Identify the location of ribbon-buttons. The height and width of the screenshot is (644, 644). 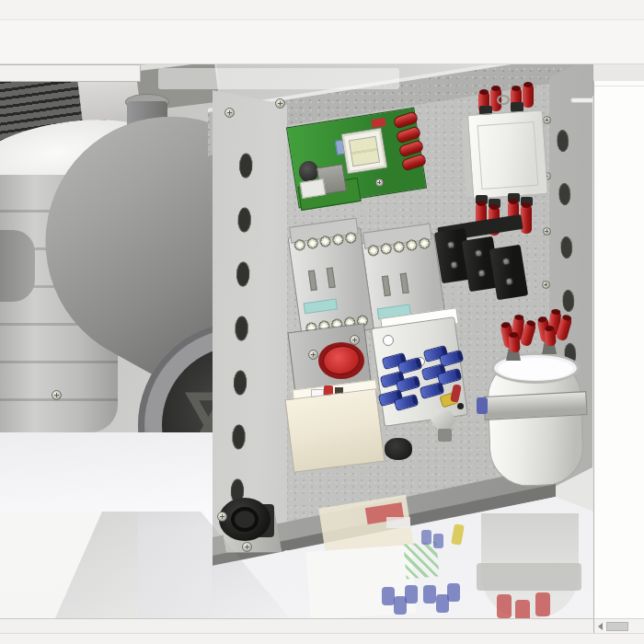
(322, 21).